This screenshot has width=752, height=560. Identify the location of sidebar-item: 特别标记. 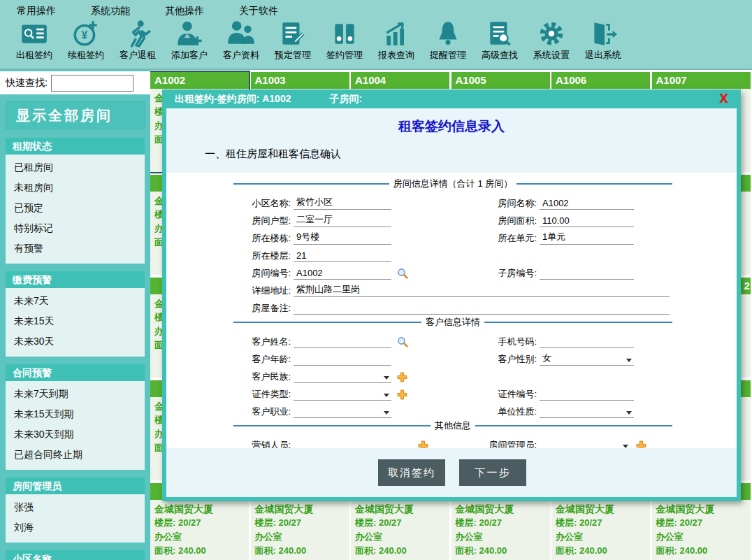
(80, 228).